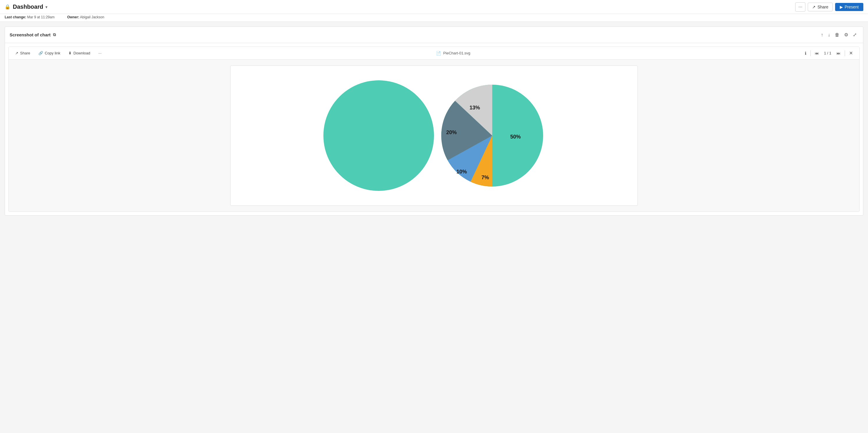 This screenshot has width=868, height=433. I want to click on page-total: 1, so click(830, 53).